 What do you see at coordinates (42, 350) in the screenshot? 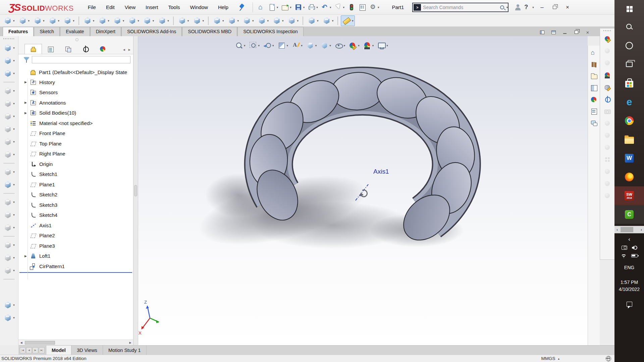
I see `last-tab-button: ▶|` at bounding box center [42, 350].